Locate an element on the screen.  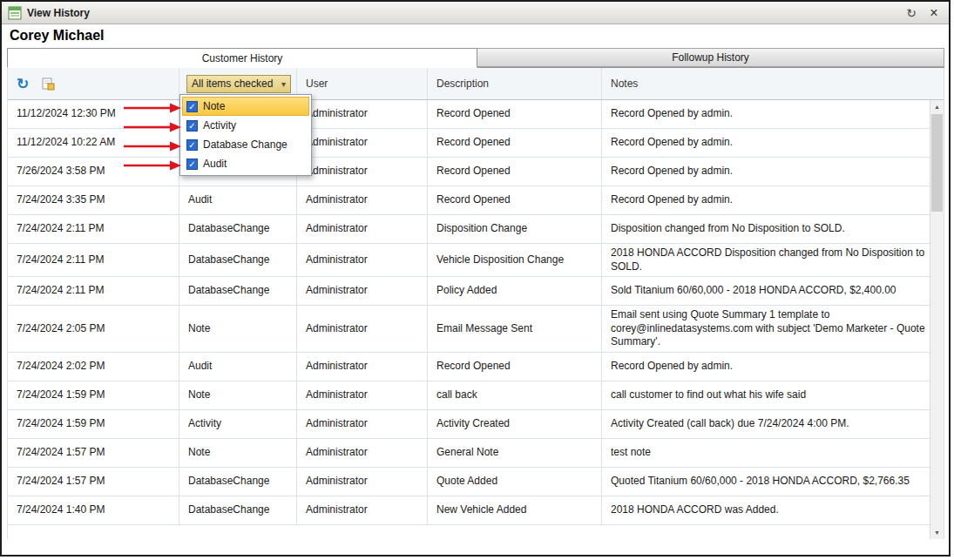
cell-description: call back is located at coordinates (515, 395).